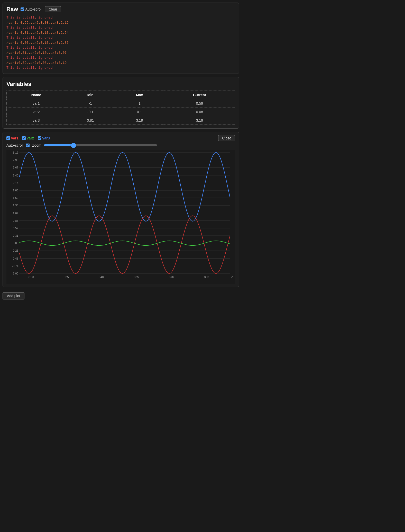 Image resolution: width=405 pixels, height=532 pixels. I want to click on zoom-slider, so click(100, 145).